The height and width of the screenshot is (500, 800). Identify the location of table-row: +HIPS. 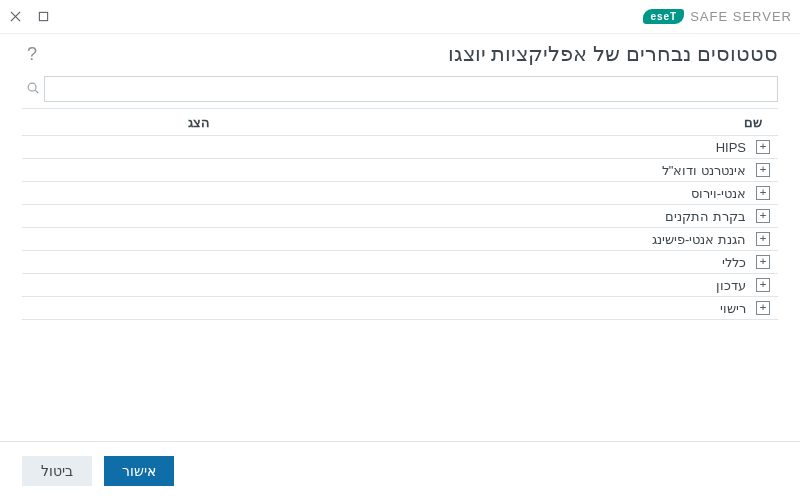
(400, 148).